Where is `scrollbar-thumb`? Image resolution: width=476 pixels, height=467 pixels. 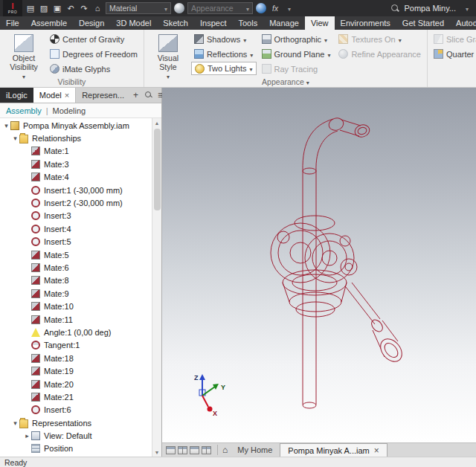 scrollbar-thumb is located at coordinates (158, 170).